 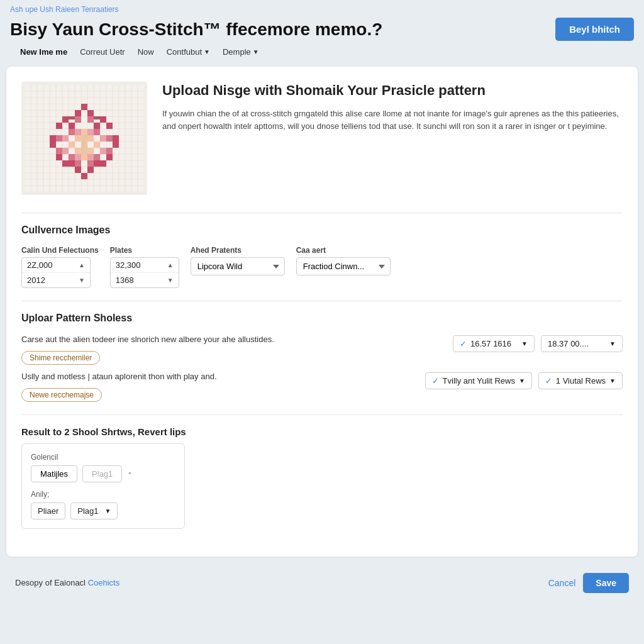 I want to click on footer-left: Desopy of Eaionacl Coehicts, so click(x=67, y=582).